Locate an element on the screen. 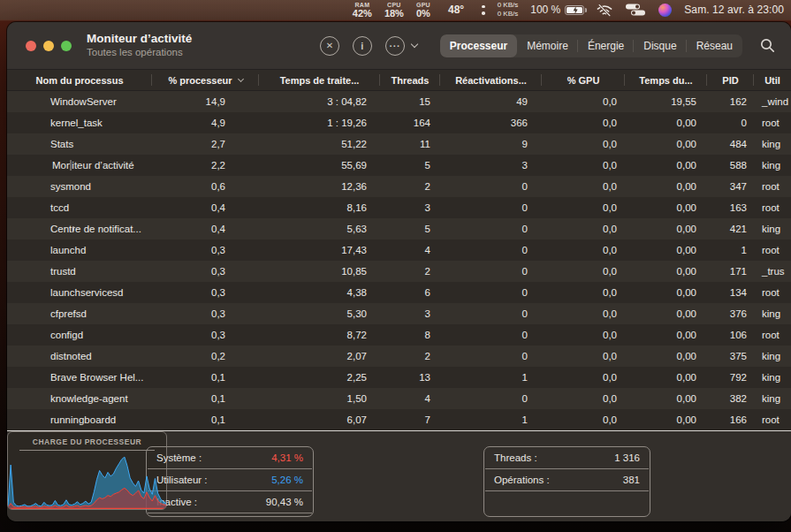  tab-reseau: Réseau is located at coordinates (714, 46).